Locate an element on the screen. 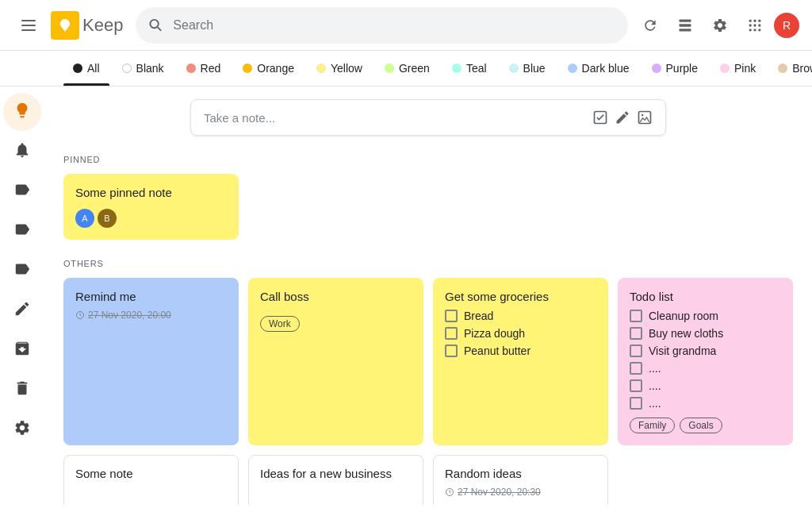 This screenshot has width=812, height=508. search-icon is located at coordinates (155, 25).